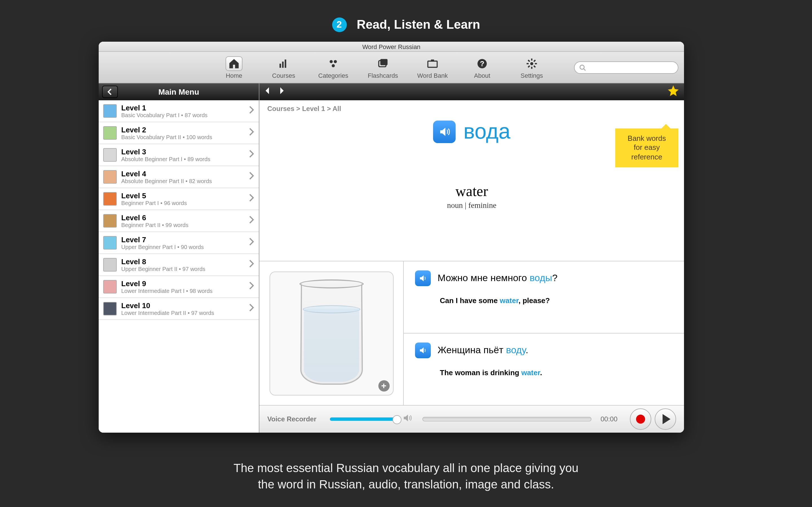 Image resolution: width=812 pixels, height=507 pixels. What do you see at coordinates (609, 419) in the screenshot?
I see `playback-time: 00:00` at bounding box center [609, 419].